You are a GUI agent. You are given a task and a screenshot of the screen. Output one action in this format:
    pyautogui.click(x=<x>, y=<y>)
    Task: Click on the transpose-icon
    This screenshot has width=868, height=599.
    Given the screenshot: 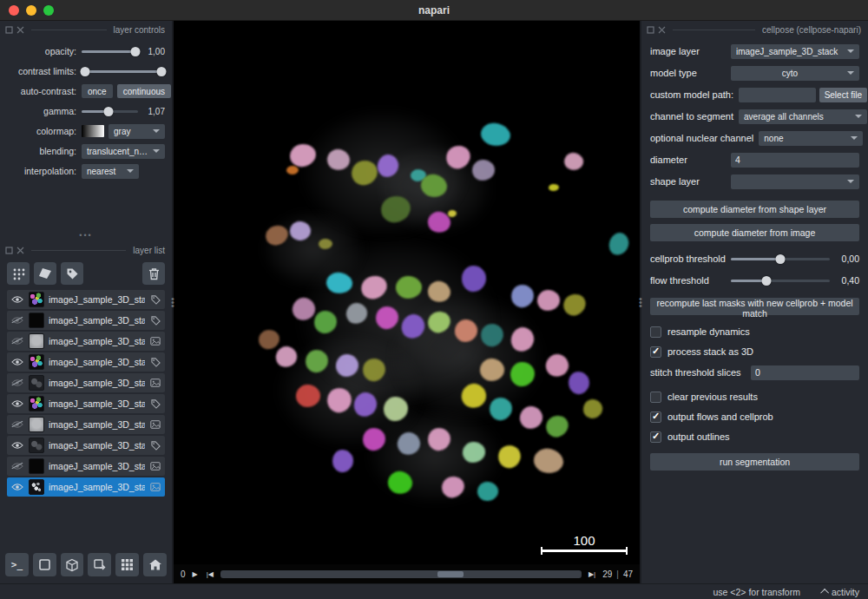 What is the action you would take?
    pyautogui.click(x=99, y=564)
    